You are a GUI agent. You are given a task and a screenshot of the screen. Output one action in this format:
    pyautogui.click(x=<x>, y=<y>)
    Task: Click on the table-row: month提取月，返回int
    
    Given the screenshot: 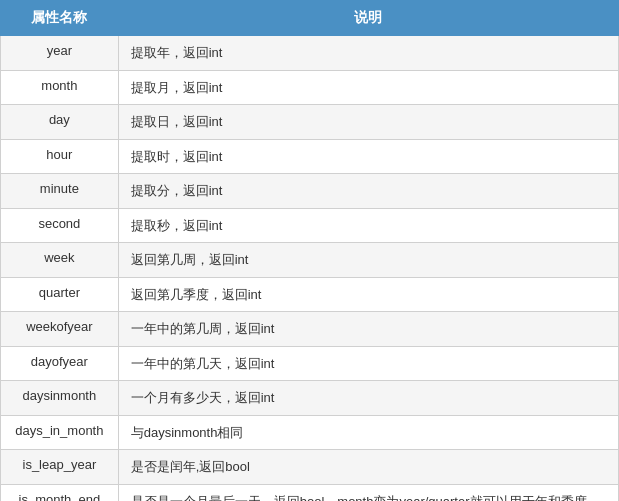 What is the action you would take?
    pyautogui.click(x=310, y=88)
    